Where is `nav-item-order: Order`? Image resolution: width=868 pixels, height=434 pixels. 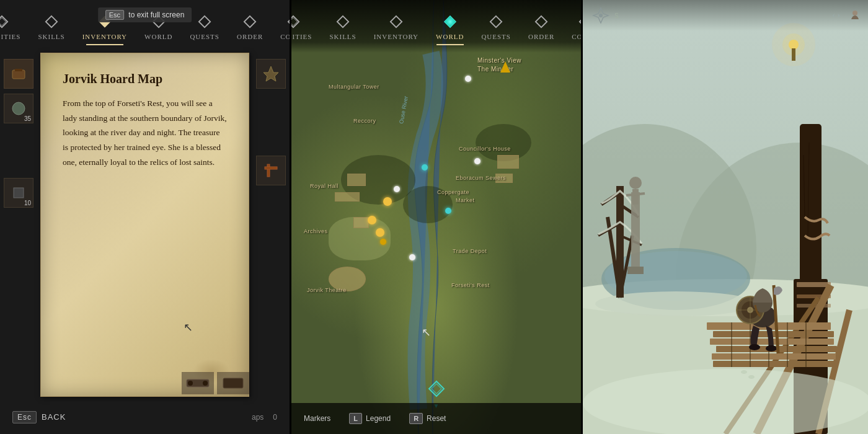 nav-item-order: Order is located at coordinates (250, 27).